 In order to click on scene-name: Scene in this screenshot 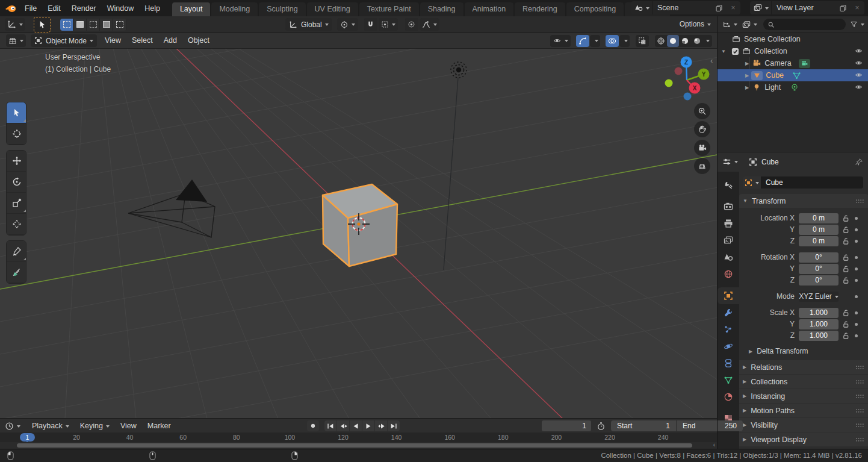, I will do `click(682, 8)`.